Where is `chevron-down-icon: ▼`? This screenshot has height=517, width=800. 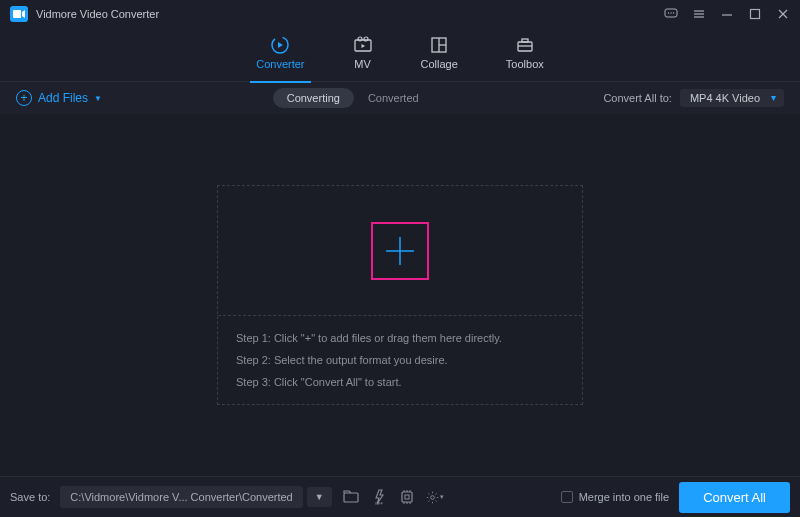
chevron-down-icon: ▼ is located at coordinates (98, 98).